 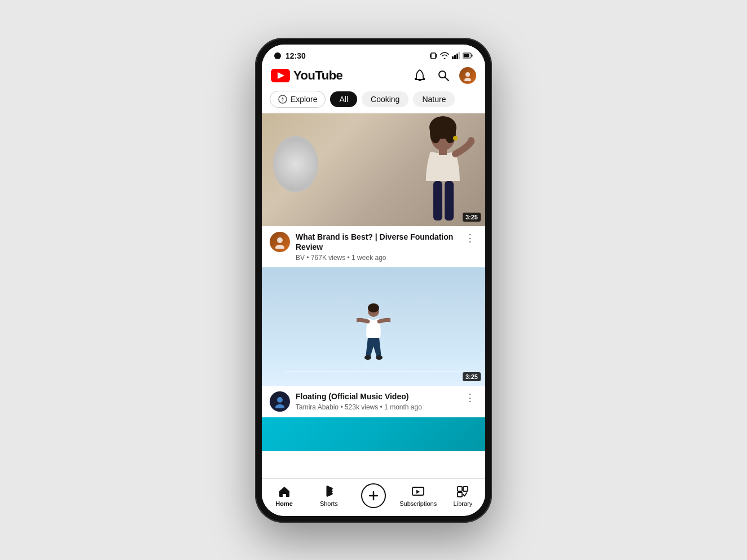 What do you see at coordinates (376, 242) in the screenshot?
I see `video-1-title: What Brand is Best? | Diverse Foundation…` at bounding box center [376, 242].